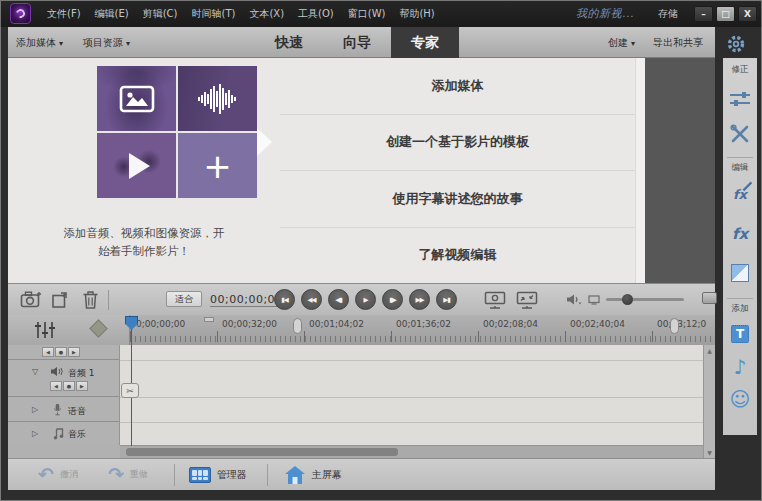 The width and height of the screenshot is (762, 501). I want to click on playhead-line, so click(132, 382).